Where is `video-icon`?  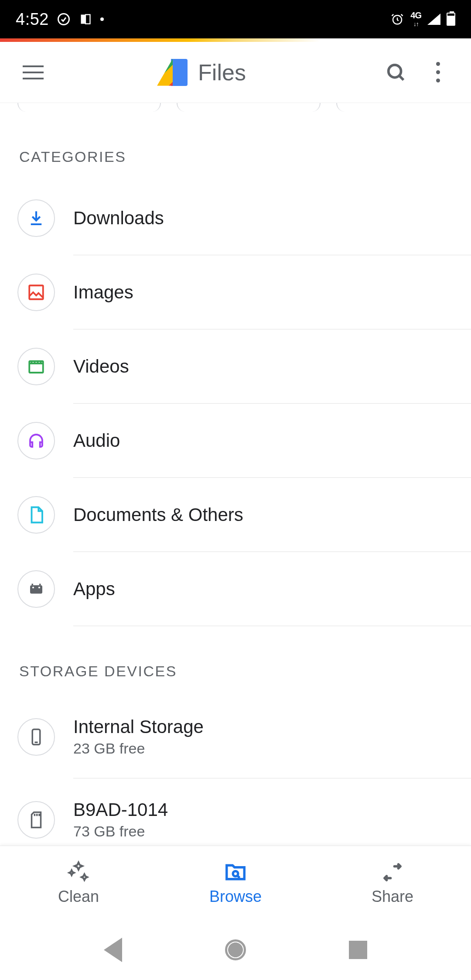 video-icon is located at coordinates (36, 367).